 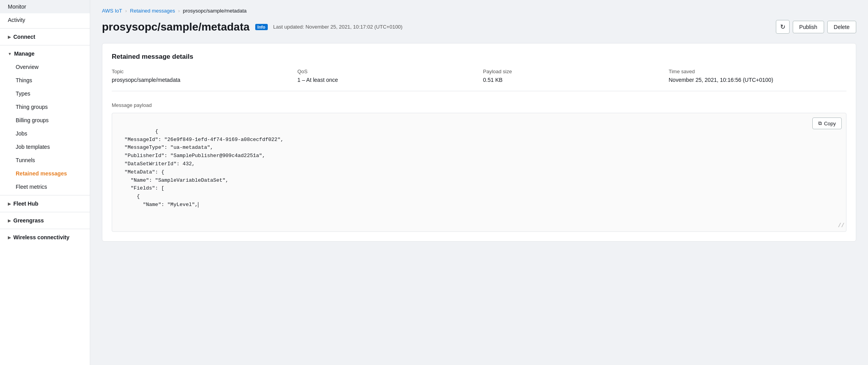 What do you see at coordinates (24, 37) in the screenshot?
I see `sidebar-item-label: Connect` at bounding box center [24, 37].